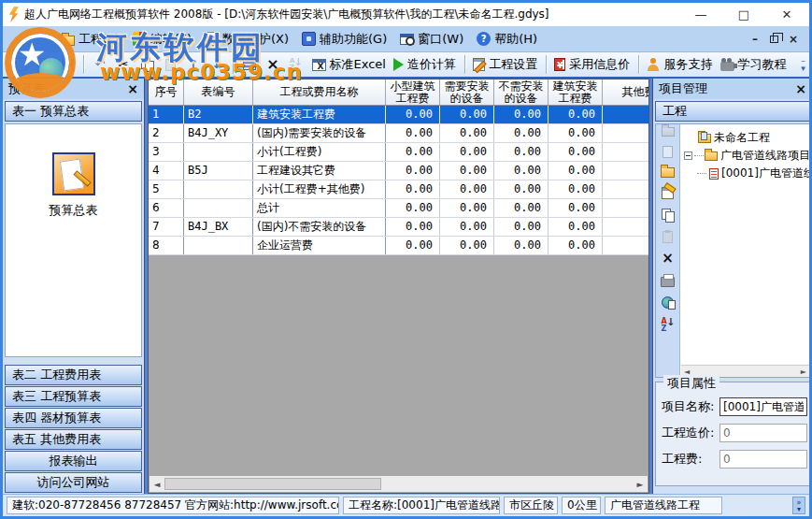 The image size is (812, 519). Describe the element at coordinates (399, 134) in the screenshot. I see `table-row: 2 B4J_XY (国内)需要安装的设备 0.00 0.00 0.00 0.00` at that location.